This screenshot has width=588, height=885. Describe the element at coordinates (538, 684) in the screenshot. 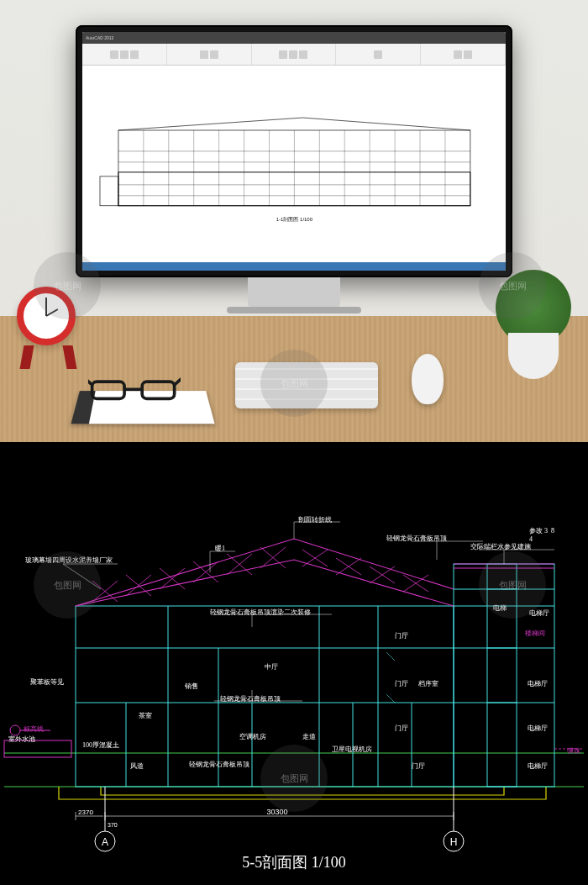

I see `label-elevhall1: 电梯厅` at that location.